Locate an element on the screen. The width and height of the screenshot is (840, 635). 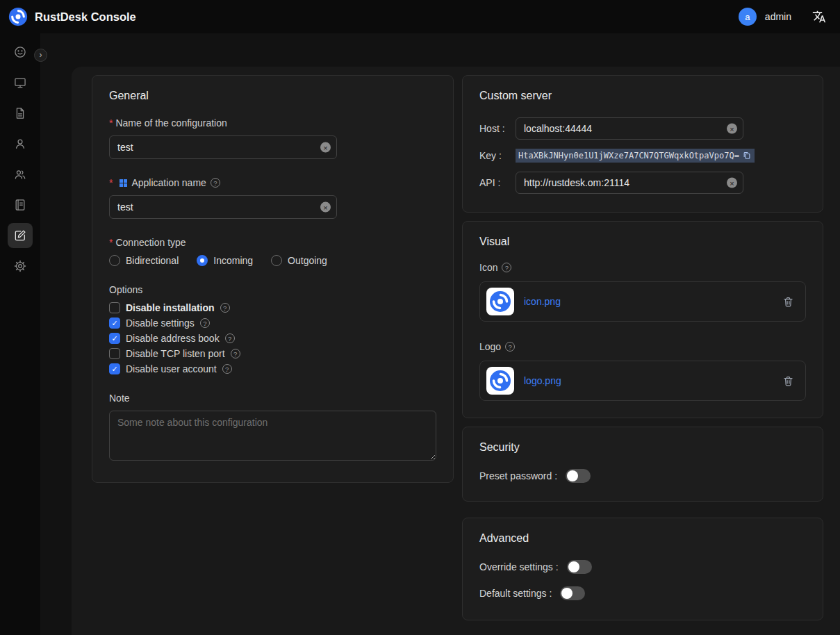
radio-incoming: Incoming is located at coordinates (225, 261).